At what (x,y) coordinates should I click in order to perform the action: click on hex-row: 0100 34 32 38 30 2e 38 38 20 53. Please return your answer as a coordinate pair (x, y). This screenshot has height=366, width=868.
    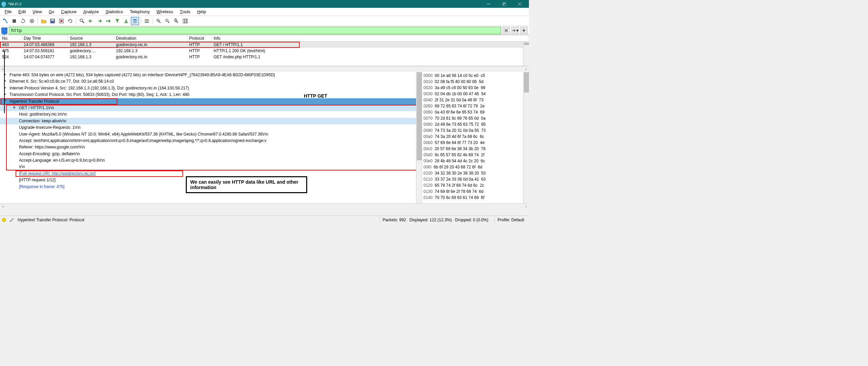
    Looking at the image, I should click on (475, 173).